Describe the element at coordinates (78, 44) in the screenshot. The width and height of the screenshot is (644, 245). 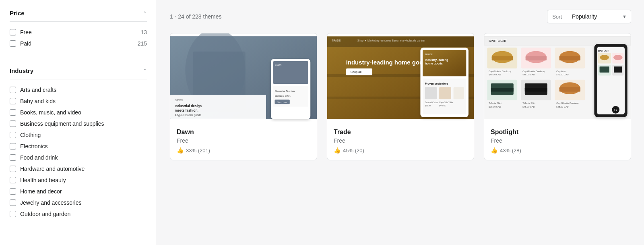
I see `price-option-paid: Paid 215` at that location.